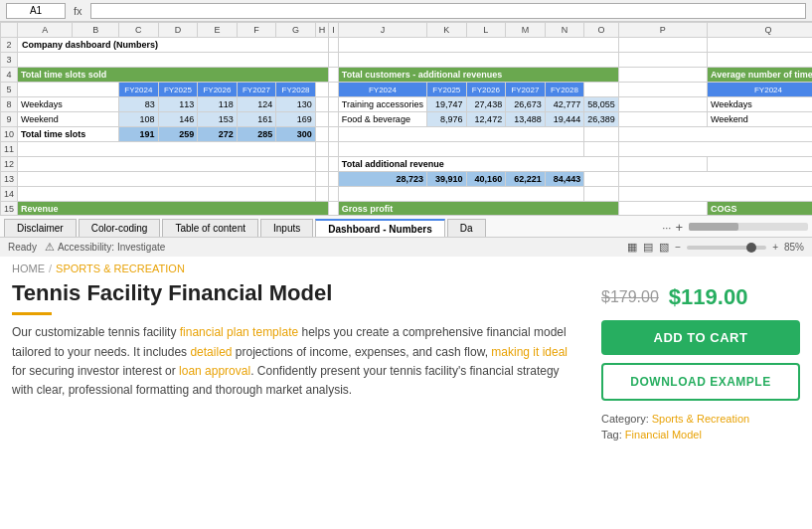  What do you see at coordinates (407, 119) in the screenshot?
I see `table-row: 9 Weekend 108 146 153 161 169 Food & bev…` at bounding box center [407, 119].